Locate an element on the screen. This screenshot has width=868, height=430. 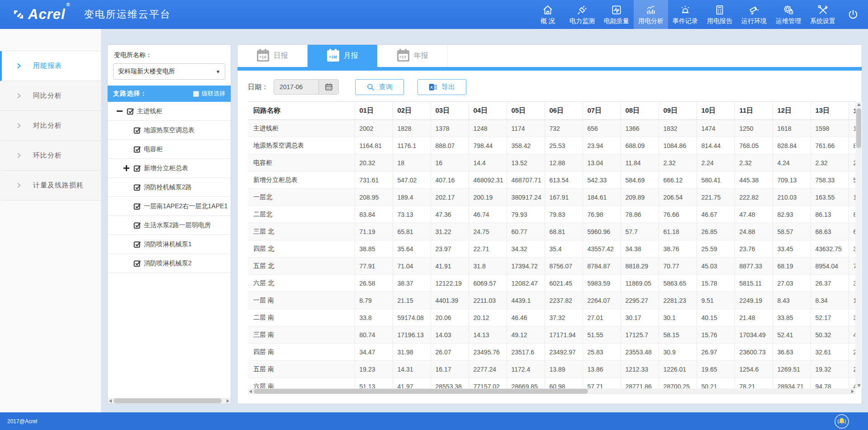
scroll-down-arrow-icon is located at coordinates (859, 386).